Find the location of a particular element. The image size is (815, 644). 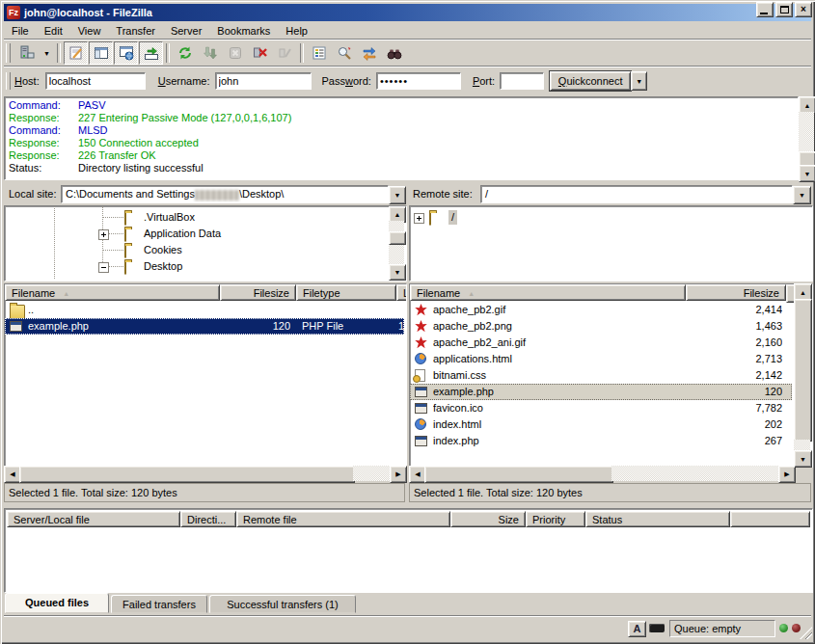

file-row-example-php: example.php 120 PHP File 1 is located at coordinates (204, 326).